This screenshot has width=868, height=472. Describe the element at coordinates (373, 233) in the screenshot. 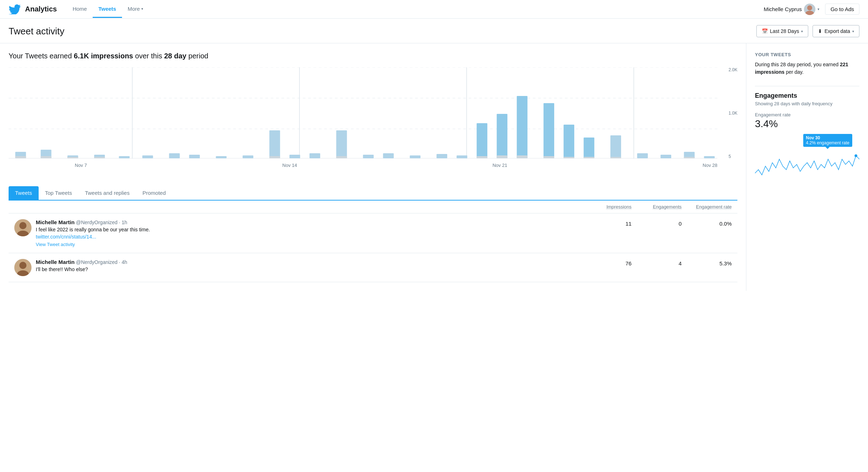

I see `tweet-row: Michelle Martin @NerdyOrganized · 1h I f…` at that location.